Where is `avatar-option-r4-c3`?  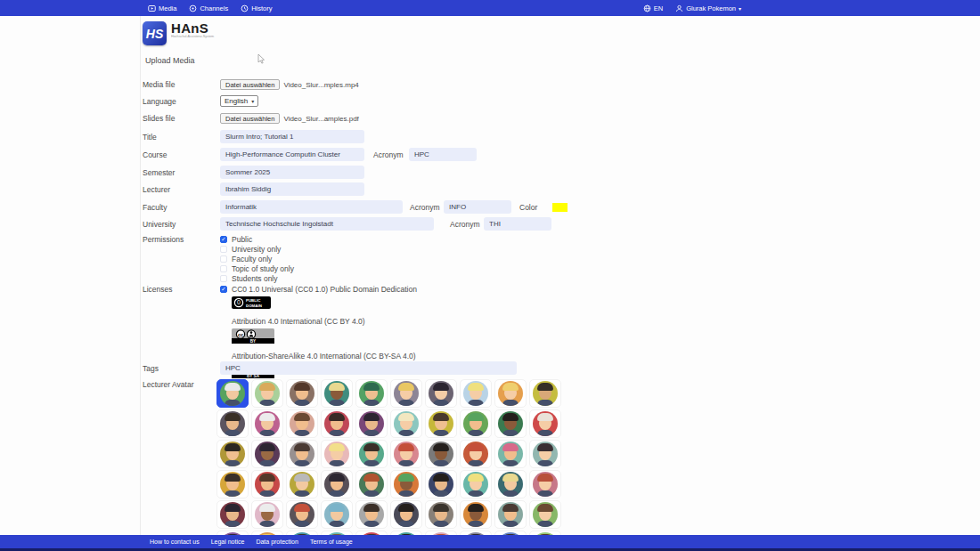
avatar-option-r4-c3 is located at coordinates (302, 484).